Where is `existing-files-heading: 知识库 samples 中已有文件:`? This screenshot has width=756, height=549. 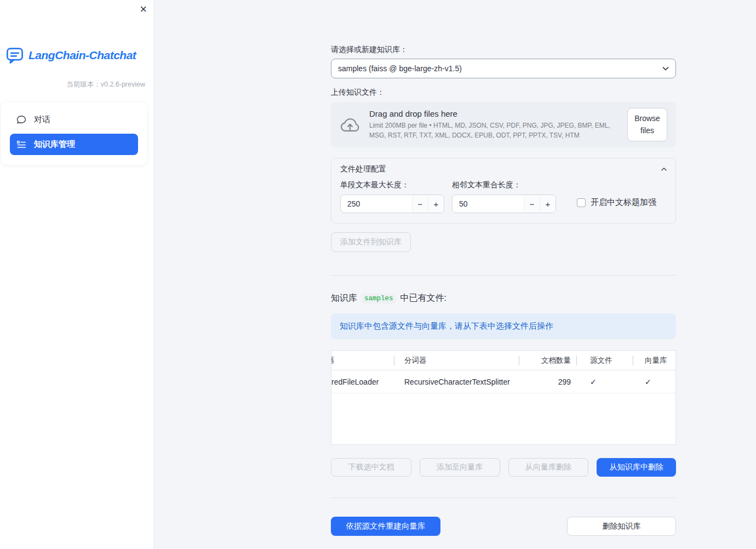 existing-files-heading: 知识库 samples 中已有文件: is located at coordinates (503, 298).